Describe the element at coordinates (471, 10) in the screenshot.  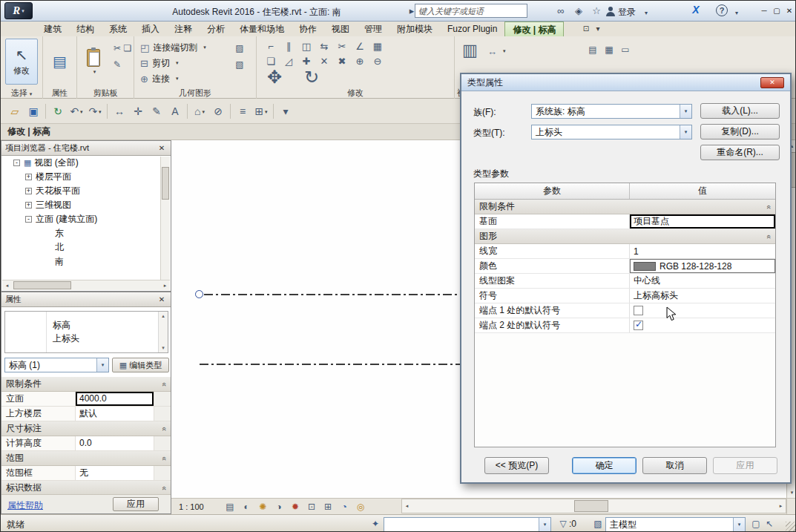
I see `search-input` at that location.